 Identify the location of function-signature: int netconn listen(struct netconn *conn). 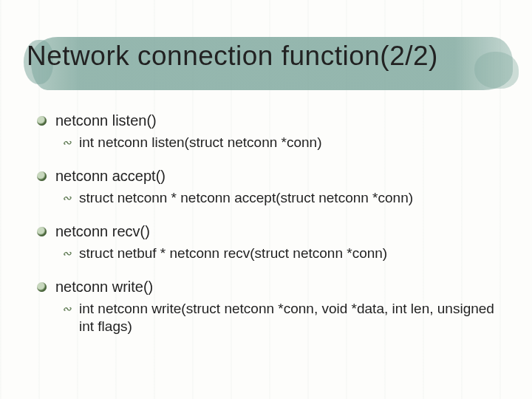
(200, 143).